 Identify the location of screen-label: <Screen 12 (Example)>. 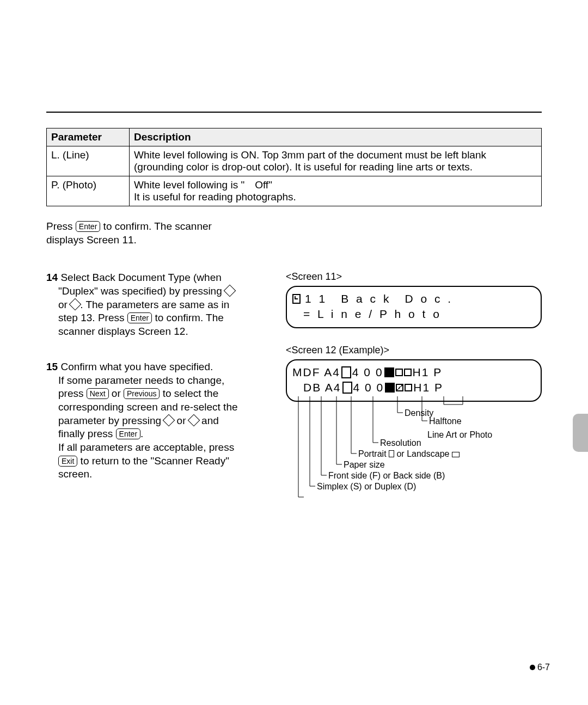
(414, 351).